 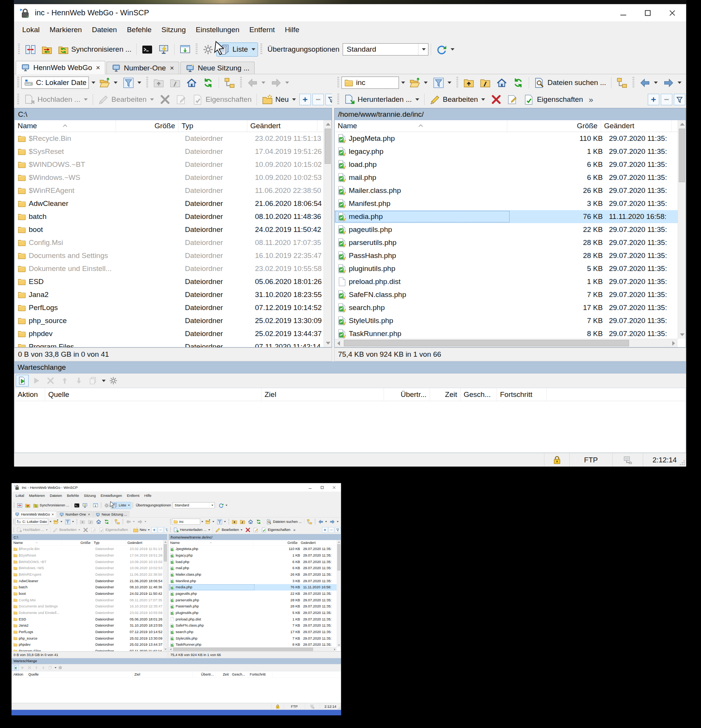 I want to click on file-row-taskrunner-php: TaskRunner.php8 KB29.07.2020 11:35:, so click(x=506, y=333).